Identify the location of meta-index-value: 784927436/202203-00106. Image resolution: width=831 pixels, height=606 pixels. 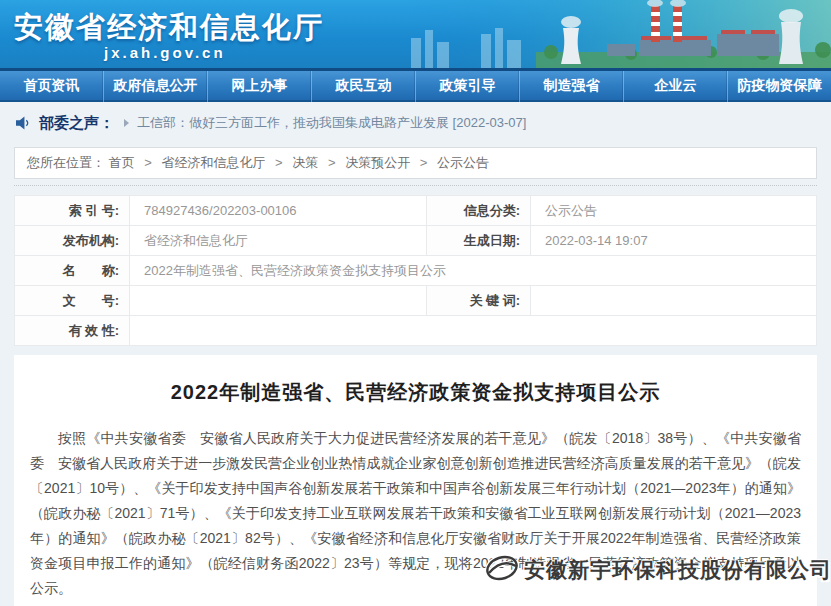
(278, 211).